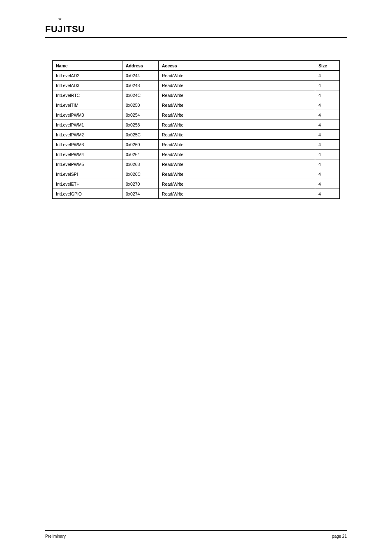  What do you see at coordinates (141, 174) in the screenshot?
I see `cell-address: 0x026C` at bounding box center [141, 174].